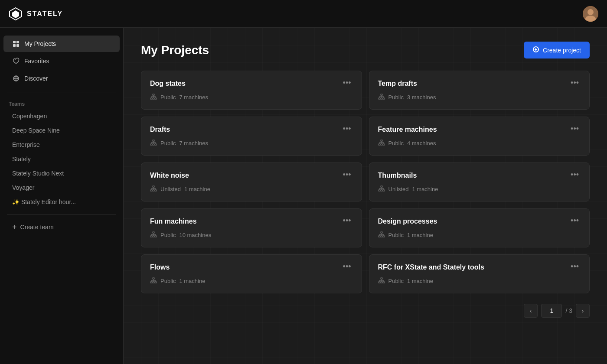 The image size is (607, 364). What do you see at coordinates (251, 274) in the screenshot?
I see `project-card-flows: Flows ••• Public 1 machine` at bounding box center [251, 274].